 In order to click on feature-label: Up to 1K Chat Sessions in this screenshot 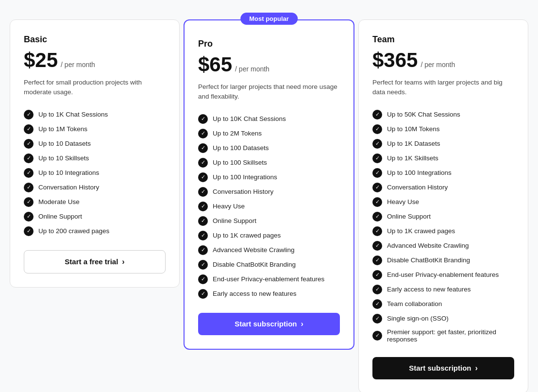, I will do `click(73, 115)`.